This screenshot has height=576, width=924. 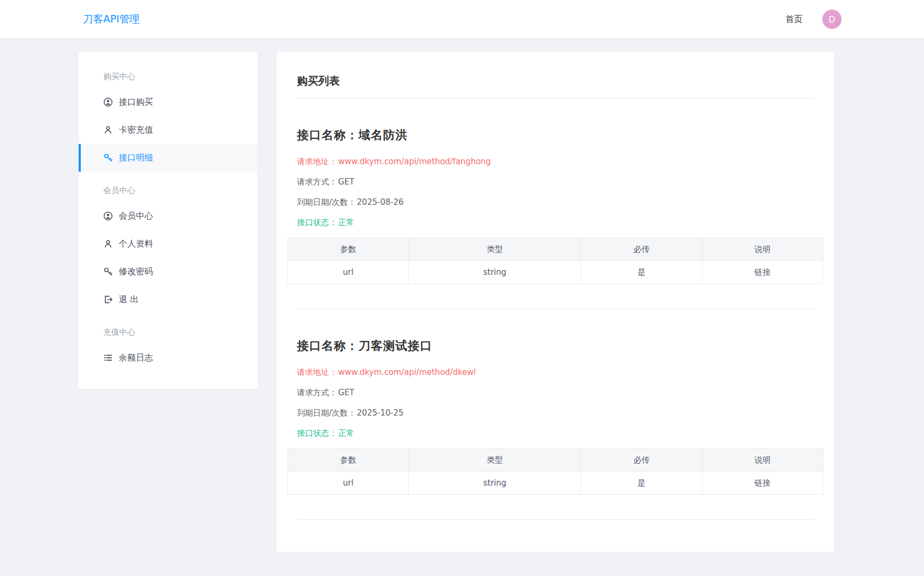 I want to click on sign-out-icon, so click(x=108, y=299).